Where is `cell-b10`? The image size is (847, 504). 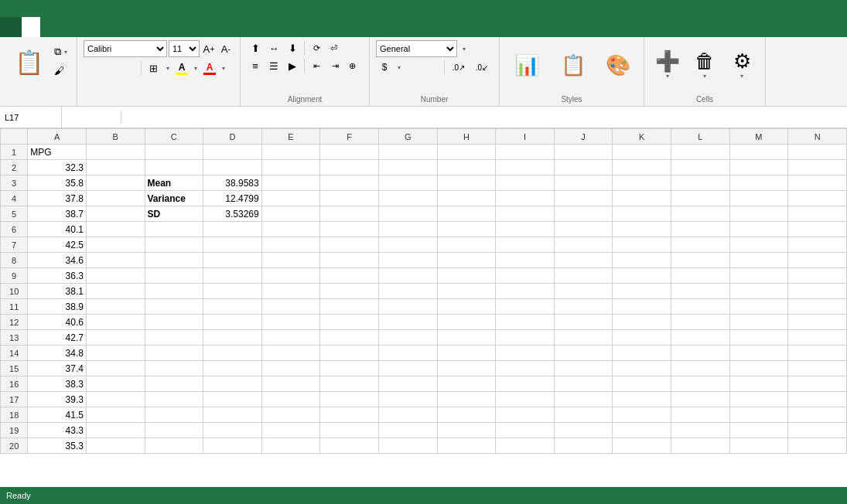
cell-b10 is located at coordinates (115, 291).